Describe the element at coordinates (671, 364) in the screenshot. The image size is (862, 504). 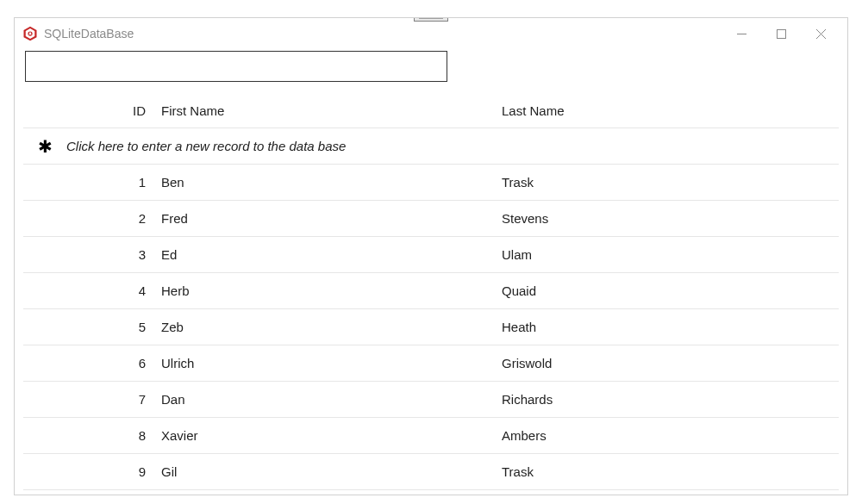
I see `cell-last-name: Griswold` at that location.